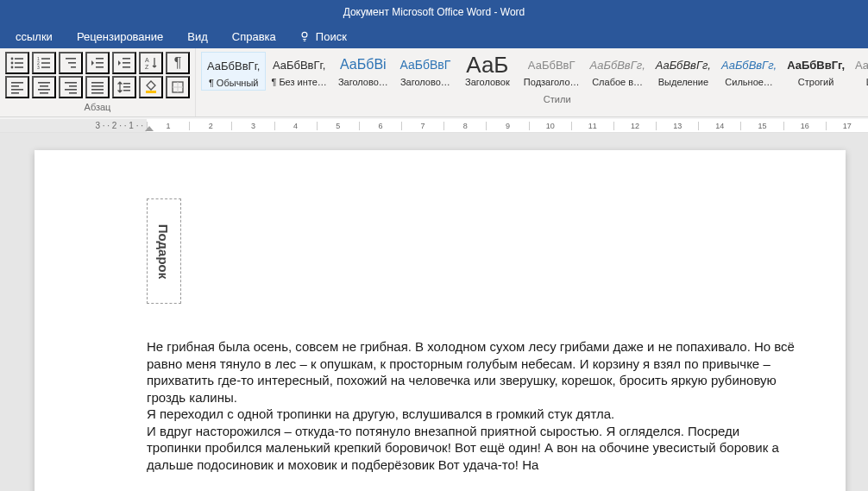 The width and height of the screenshot is (868, 491). What do you see at coordinates (17, 87) in the screenshot?
I see `align-left-button` at bounding box center [17, 87].